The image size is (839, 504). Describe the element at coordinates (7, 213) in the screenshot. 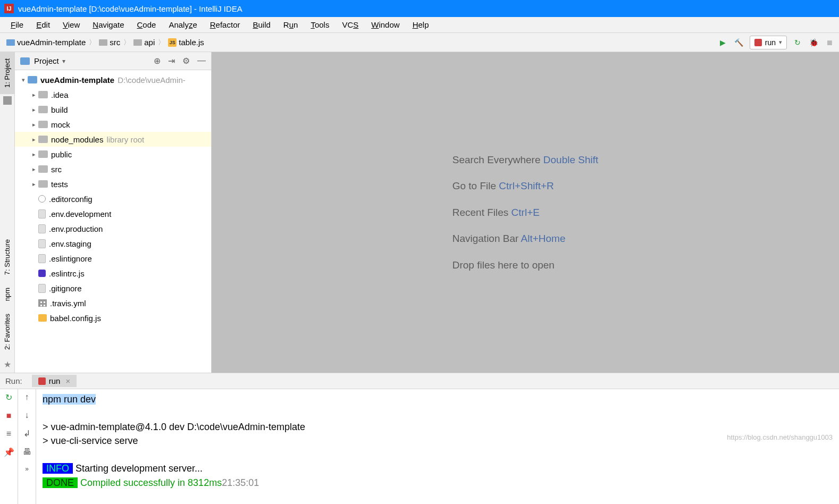

I see `left-tool-window-tabs: 1: Project 7: Structure npm 2: Favorites…` at that location.